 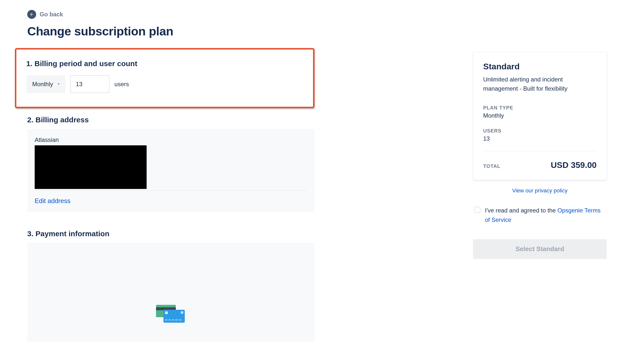 I want to click on total-amount: USD 359.00, so click(x=574, y=165).